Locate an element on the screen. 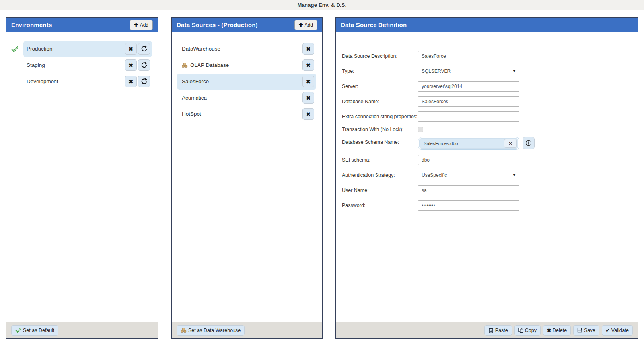  save-label: Save is located at coordinates (590, 330).